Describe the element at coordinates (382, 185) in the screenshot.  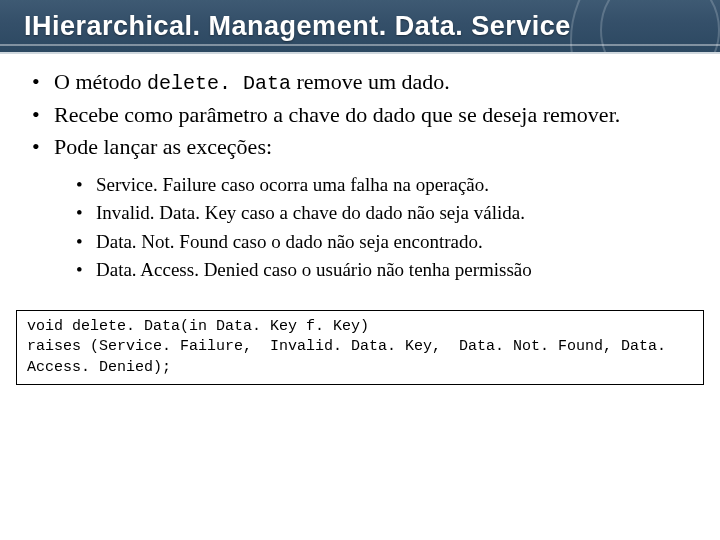
I see `sub-bullet-item: Service. Failure caso ocorra uma falha n…` at that location.